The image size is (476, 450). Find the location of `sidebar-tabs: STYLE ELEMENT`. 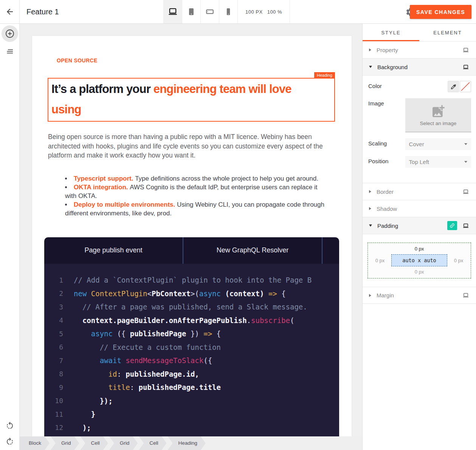

sidebar-tabs: STYLE ELEMENT is located at coordinates (419, 32).